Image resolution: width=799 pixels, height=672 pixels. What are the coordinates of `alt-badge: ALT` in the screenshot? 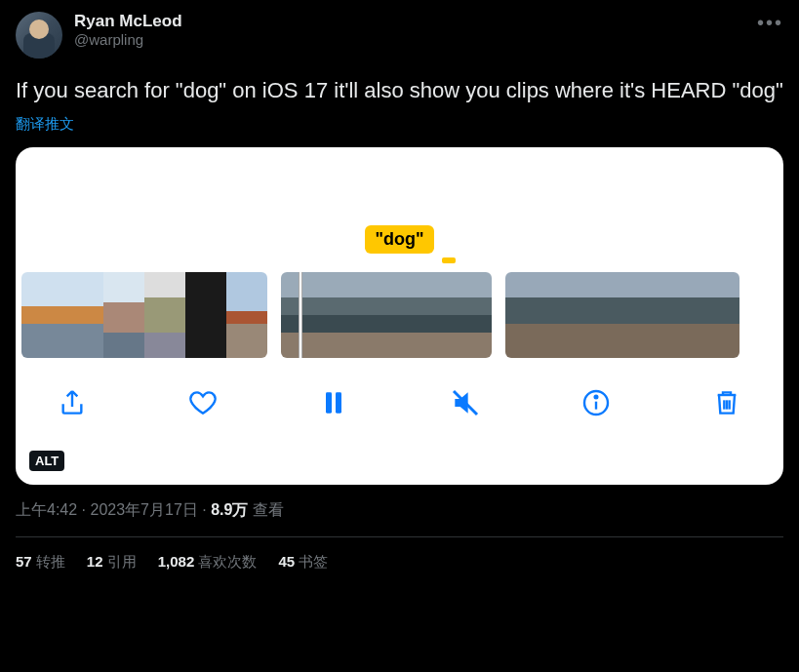 It's located at (47, 460).